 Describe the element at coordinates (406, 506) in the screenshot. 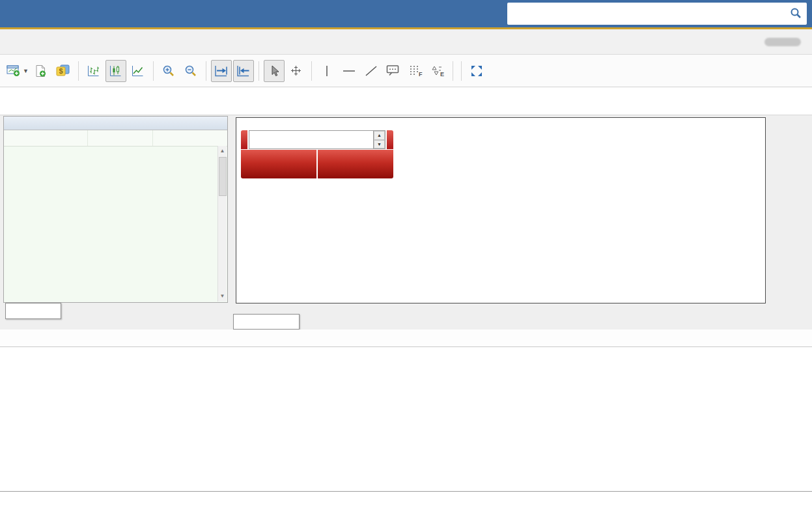

I see `cookie-banner` at that location.